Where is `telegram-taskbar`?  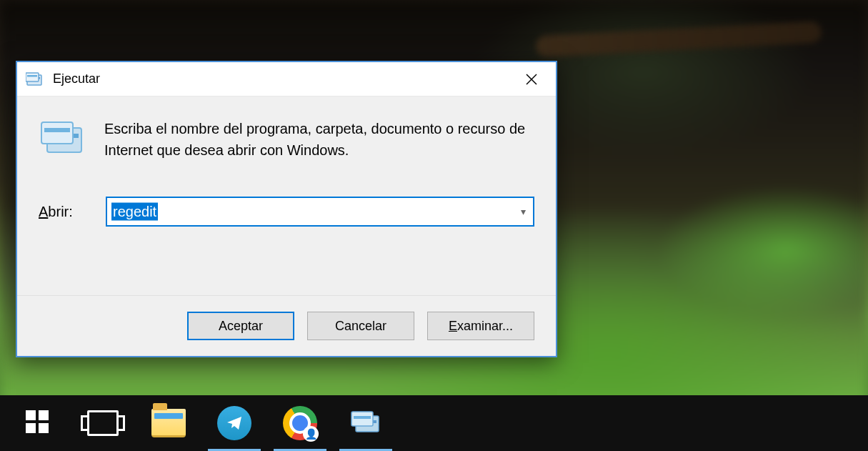 telegram-taskbar is located at coordinates (234, 423).